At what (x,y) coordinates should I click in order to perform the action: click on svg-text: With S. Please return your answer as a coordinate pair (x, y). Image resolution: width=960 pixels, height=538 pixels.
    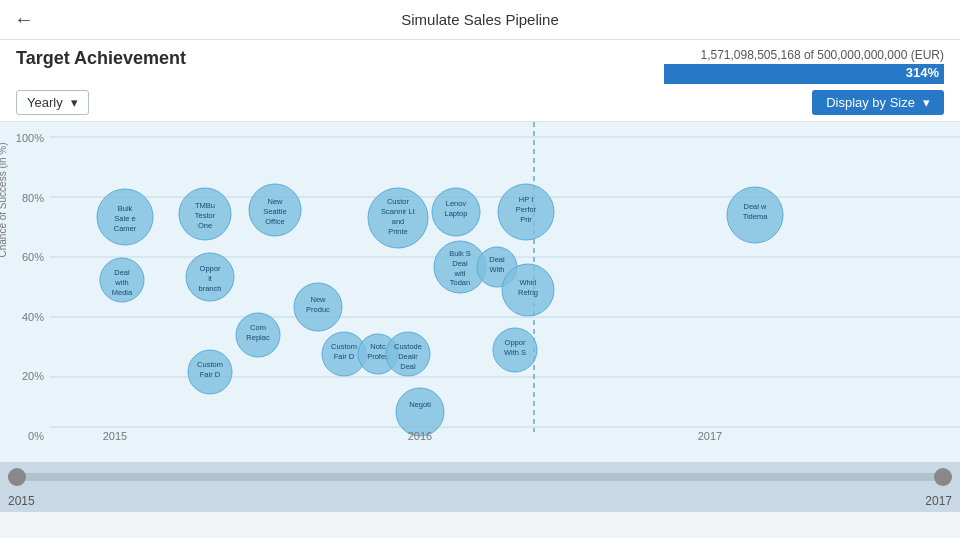
    Looking at the image, I should click on (515, 352).